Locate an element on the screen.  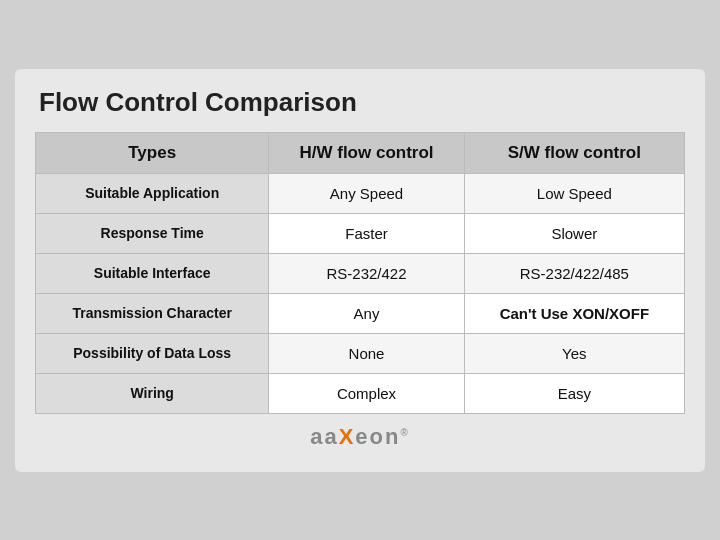
row-sw-4: Yes is located at coordinates (574, 353).